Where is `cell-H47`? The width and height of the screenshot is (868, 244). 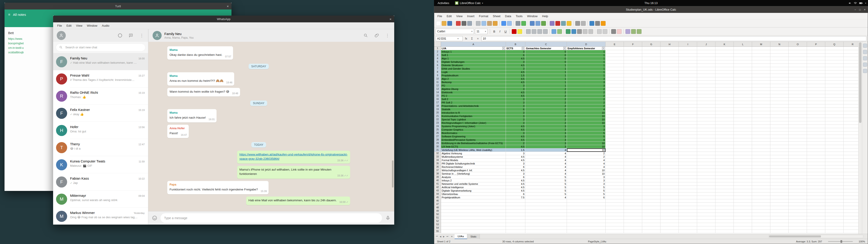 cell-H47 is located at coordinates (670, 204).